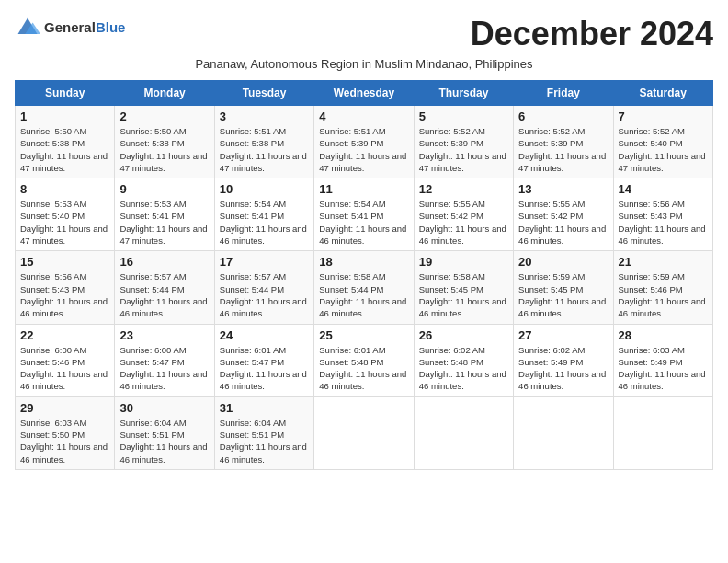 This screenshot has height=563, width=728. I want to click on day-cell: 12Sunrise: 5:55 AM Sunset: 5:42 PM Dayli…, so click(463, 215).